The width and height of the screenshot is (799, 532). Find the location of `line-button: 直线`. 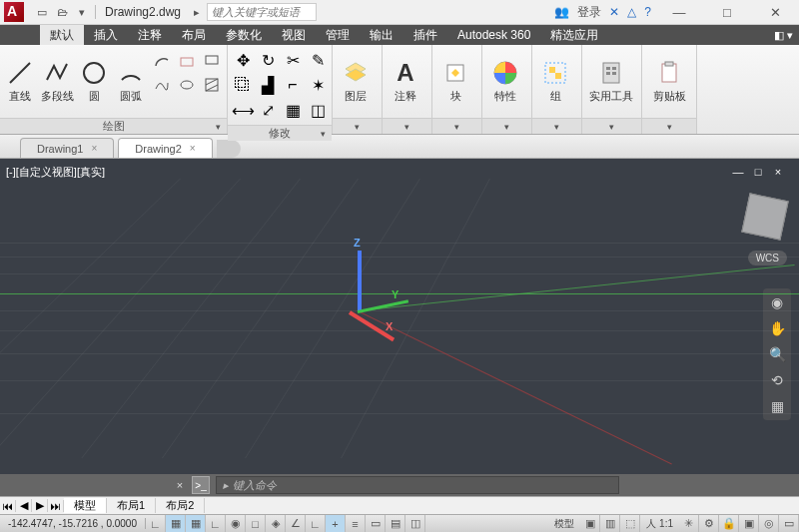

line-button: 直线 is located at coordinates (20, 82).